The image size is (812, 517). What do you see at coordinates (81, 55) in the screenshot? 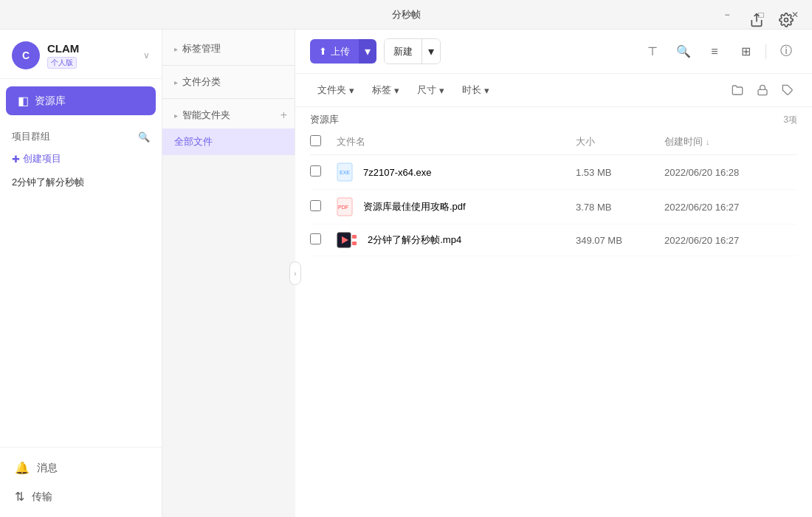
I see `user-header: C CLAM 个人版 ∨` at bounding box center [81, 55].